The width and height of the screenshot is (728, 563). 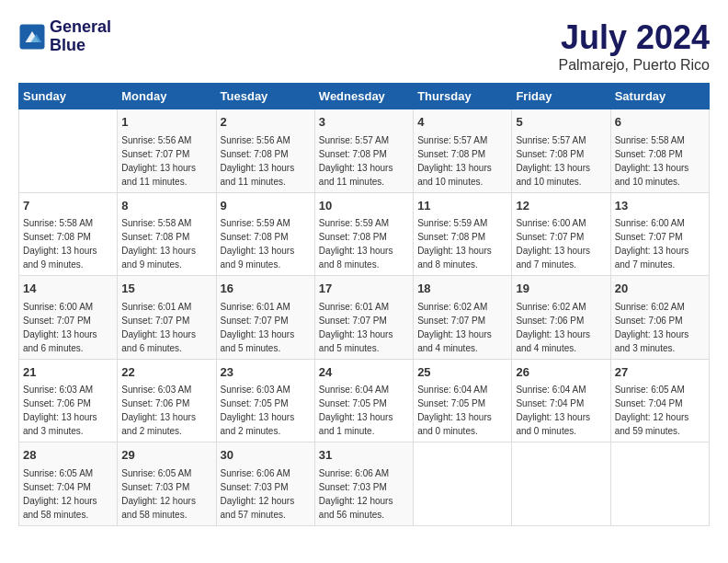 I want to click on calendar-cell: 18Sunrise: 6:02 AMSunset: 7:07 PMDayligh…, so click(x=463, y=318).